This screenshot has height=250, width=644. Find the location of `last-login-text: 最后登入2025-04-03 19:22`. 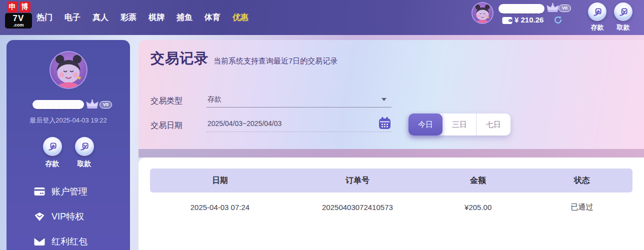

last-login-text: 最后登入2025-04-03 19:22 is located at coordinates (68, 120).